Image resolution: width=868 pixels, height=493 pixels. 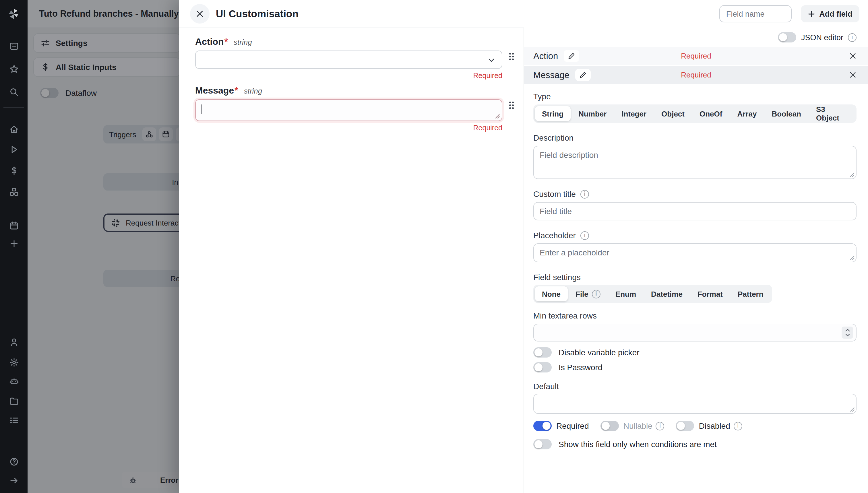 What do you see at coordinates (543, 367) in the screenshot?
I see `is-password-toggle` at bounding box center [543, 367].